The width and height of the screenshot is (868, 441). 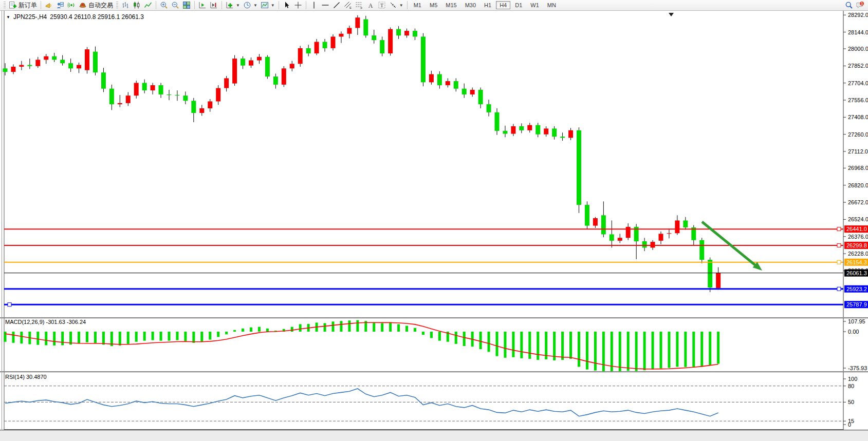 What do you see at coordinates (857, 321) in the screenshot?
I see `macd-axis-label: 107.95` at bounding box center [857, 321].